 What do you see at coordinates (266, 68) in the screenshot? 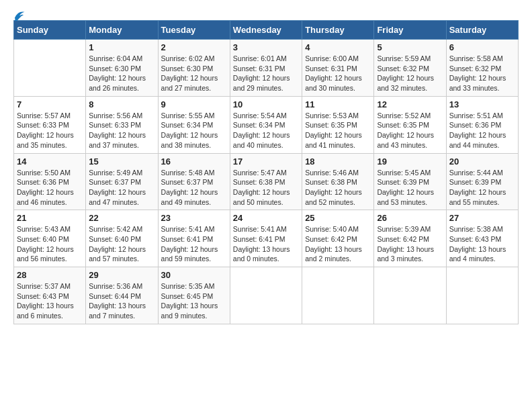
I see `week-row-1: 1Sunrise: 6:04 AM Sunset: 6:30 PM Daylig…` at bounding box center [266, 68].